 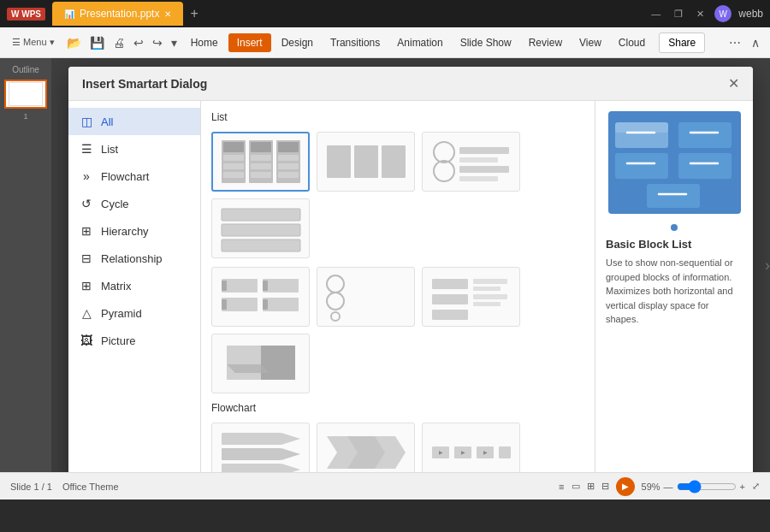 What do you see at coordinates (419, 43) in the screenshot?
I see `ribbon-animation: Animation` at bounding box center [419, 43].